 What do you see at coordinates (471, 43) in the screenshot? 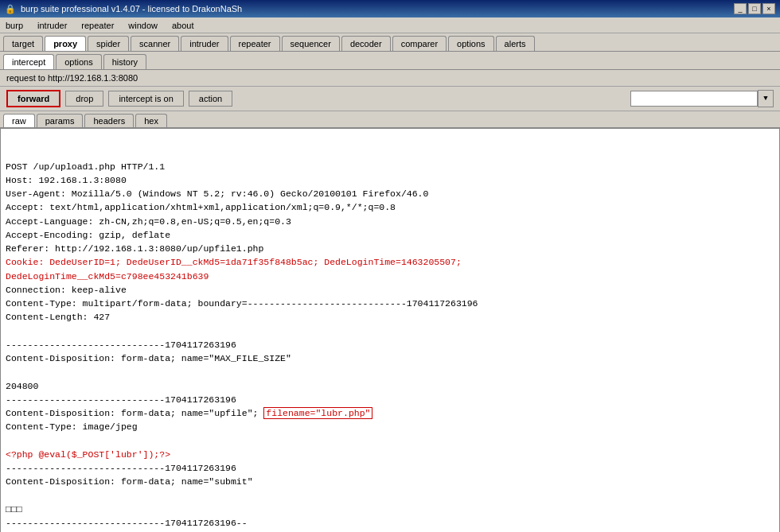
I see `tab-options: options` at bounding box center [471, 43].